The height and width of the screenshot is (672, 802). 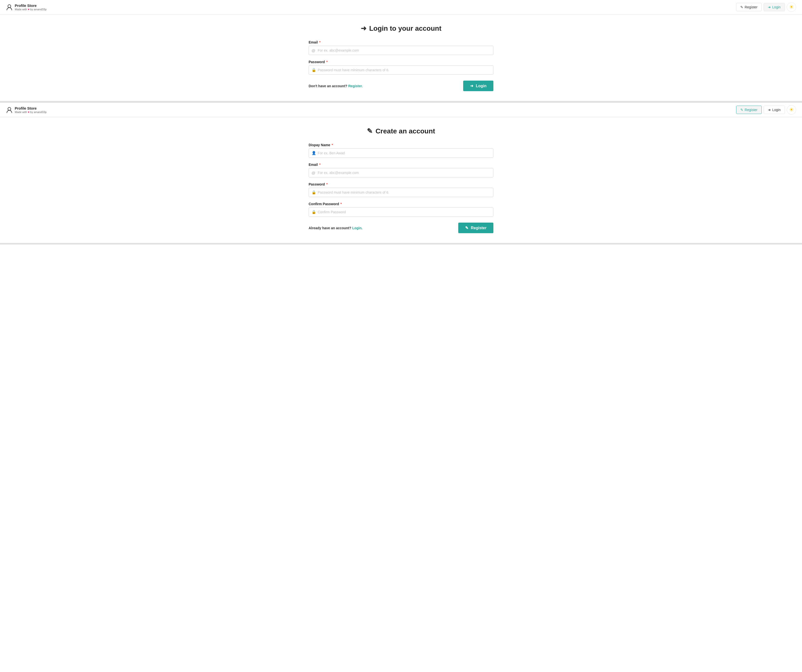 I want to click on display-name-input-wrapper: 👤, so click(x=401, y=153).